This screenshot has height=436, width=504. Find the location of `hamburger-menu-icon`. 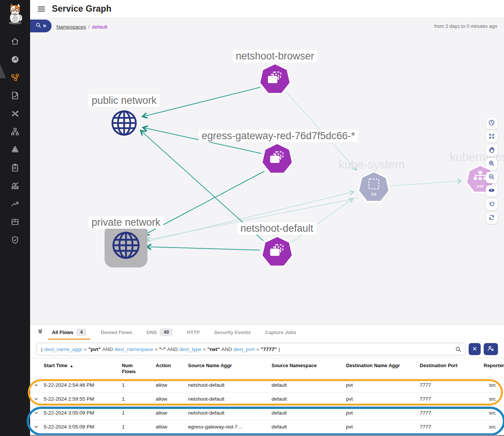

hamburger-menu-icon is located at coordinates (41, 9).